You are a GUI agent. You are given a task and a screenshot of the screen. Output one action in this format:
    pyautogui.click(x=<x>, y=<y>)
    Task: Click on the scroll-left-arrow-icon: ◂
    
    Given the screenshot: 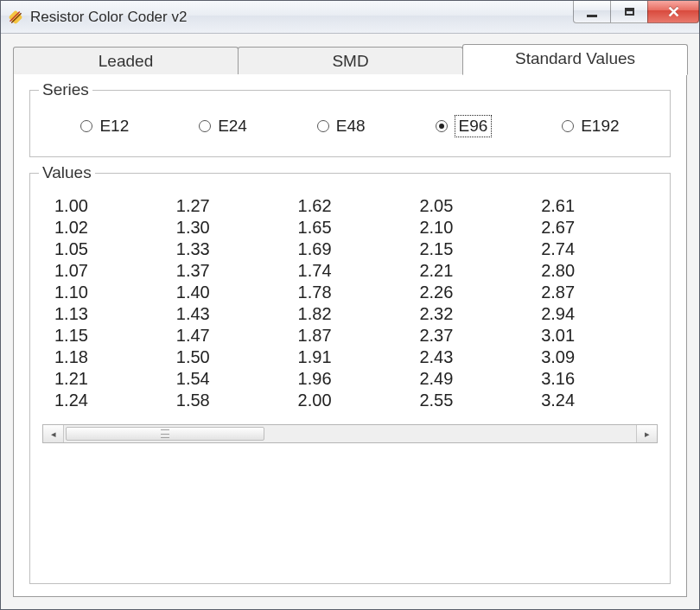 What is the action you would take?
    pyautogui.click(x=54, y=434)
    